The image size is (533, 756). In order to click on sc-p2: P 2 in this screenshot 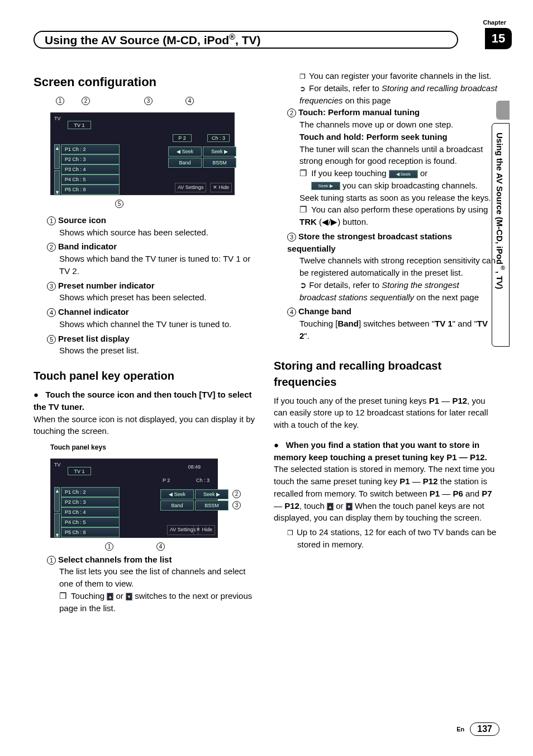, I will do `click(182, 138)`.